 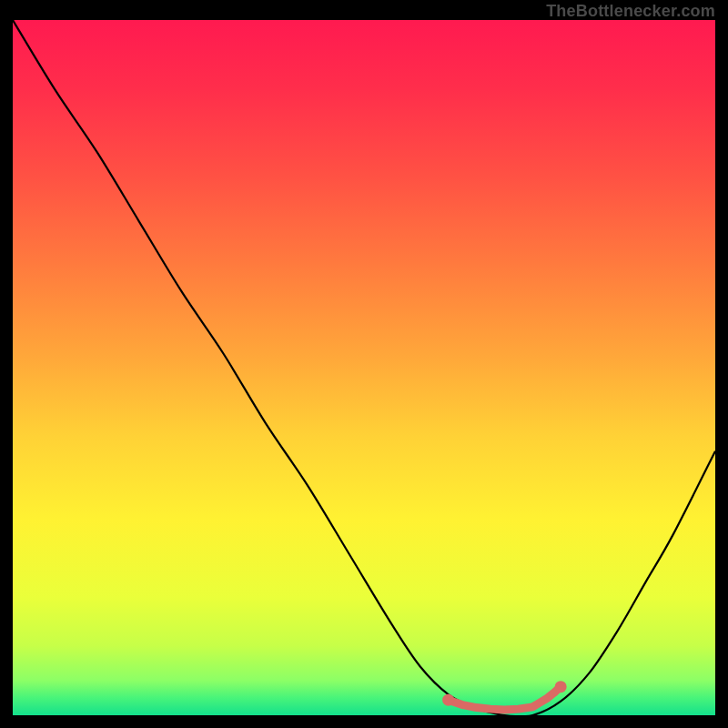 What do you see at coordinates (504, 695) in the screenshot?
I see `optimal-range-markers` at bounding box center [504, 695].